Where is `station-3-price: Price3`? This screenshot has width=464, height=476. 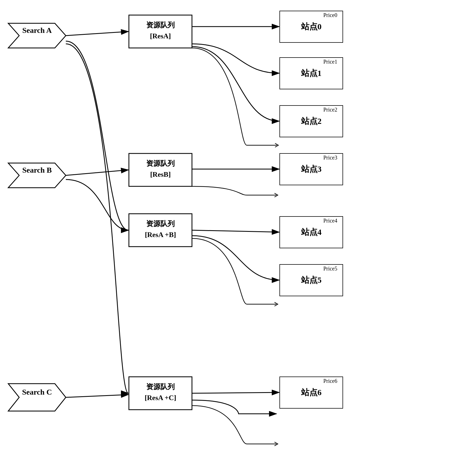 station-3-price: Price3 is located at coordinates (330, 158).